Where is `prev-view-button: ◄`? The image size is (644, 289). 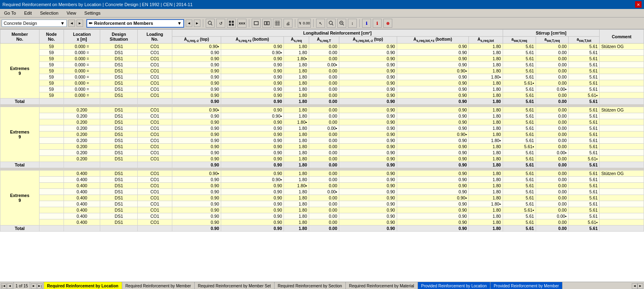 prev-view-button: ◄ is located at coordinates (189, 23).